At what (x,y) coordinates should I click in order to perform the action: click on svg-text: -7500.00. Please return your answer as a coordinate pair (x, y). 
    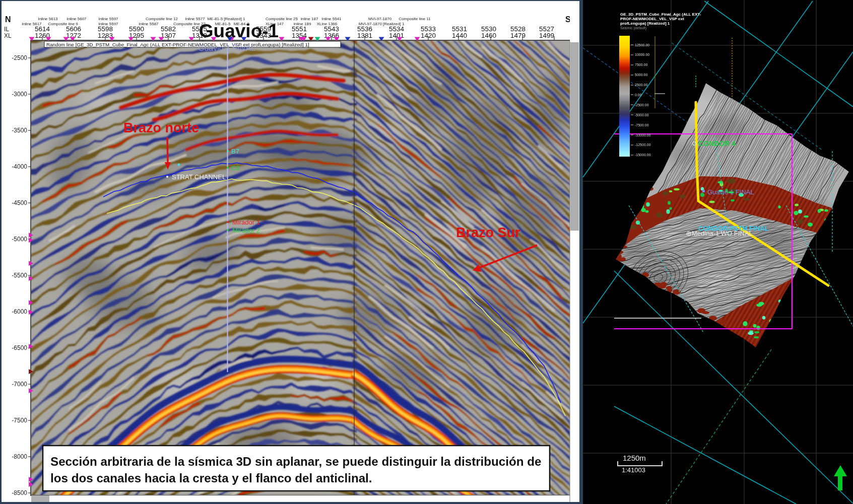
    Looking at the image, I should click on (642, 125).